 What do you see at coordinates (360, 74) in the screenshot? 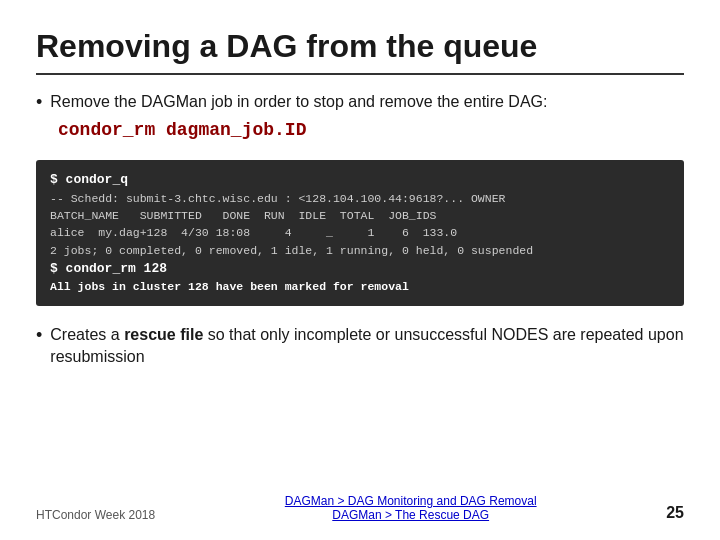
I see `title-divider` at bounding box center [360, 74].